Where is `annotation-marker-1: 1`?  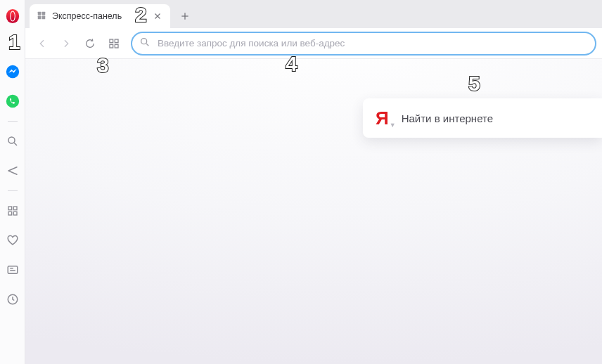
annotation-marker-1: 1 is located at coordinates (14, 42).